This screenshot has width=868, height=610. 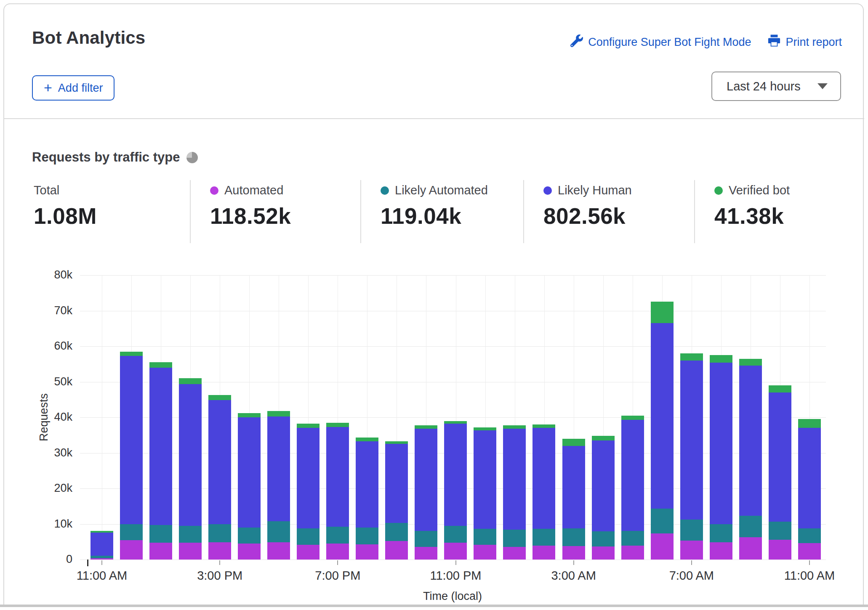 I want to click on bar-200am, so click(x=544, y=417).